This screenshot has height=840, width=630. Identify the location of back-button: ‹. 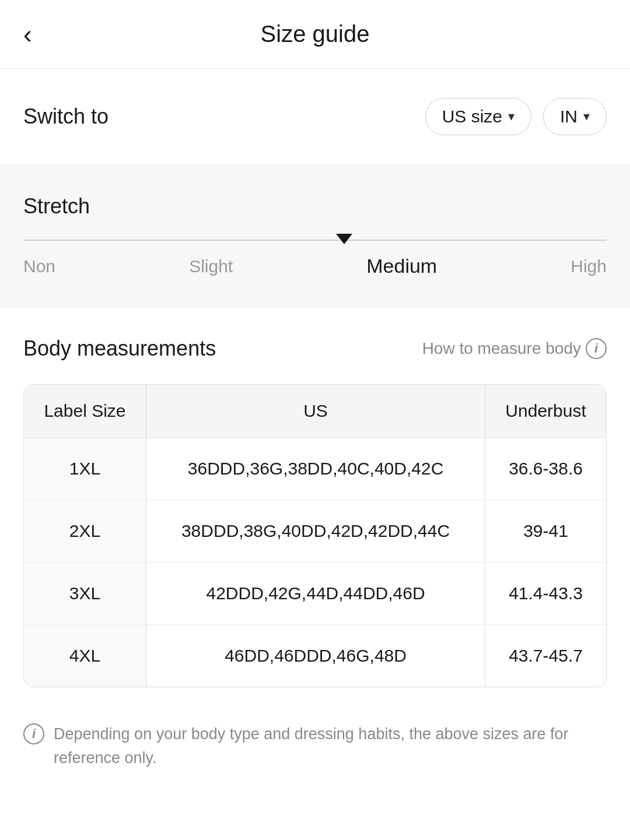
(28, 34).